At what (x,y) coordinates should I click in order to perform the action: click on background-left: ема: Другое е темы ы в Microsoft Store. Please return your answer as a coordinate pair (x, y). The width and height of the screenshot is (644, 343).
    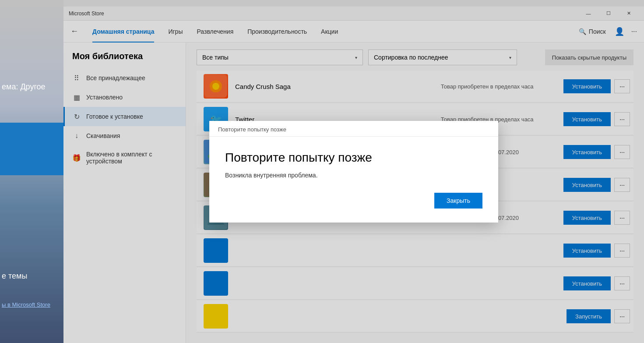
    Looking at the image, I should click on (32, 172).